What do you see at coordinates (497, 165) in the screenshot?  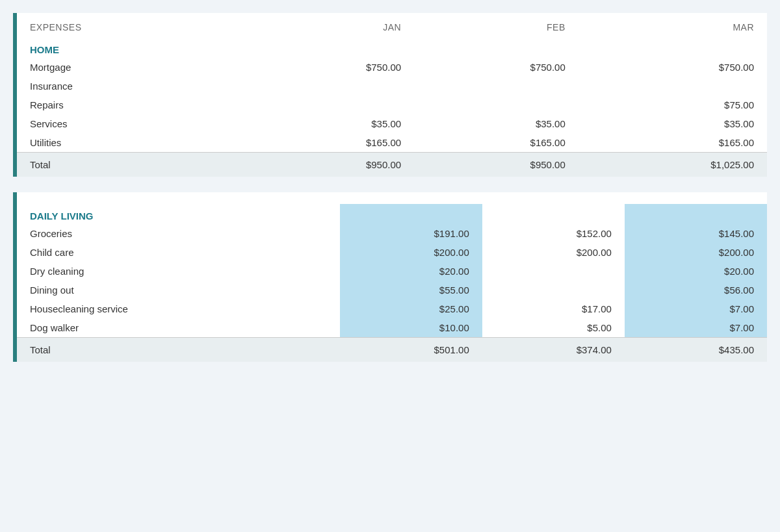 I see `home-total-feb: $950.00` at bounding box center [497, 165].